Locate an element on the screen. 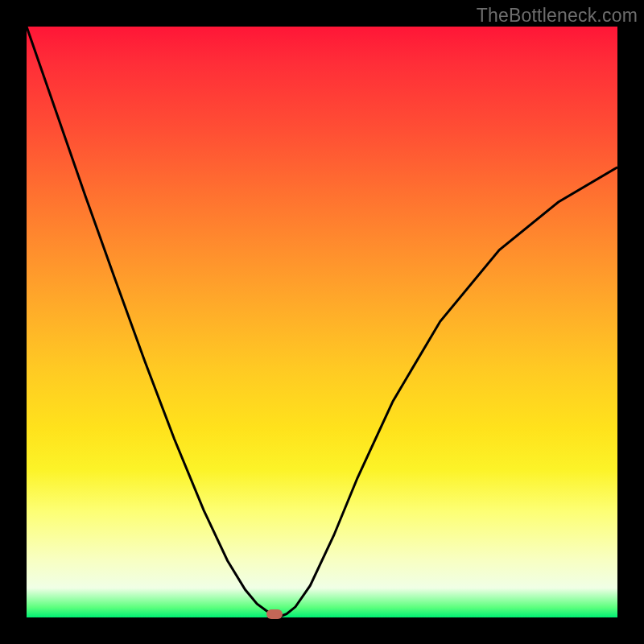 The height and width of the screenshot is (644, 644). watermark-text: TheBottleneck.com is located at coordinates (557, 16).